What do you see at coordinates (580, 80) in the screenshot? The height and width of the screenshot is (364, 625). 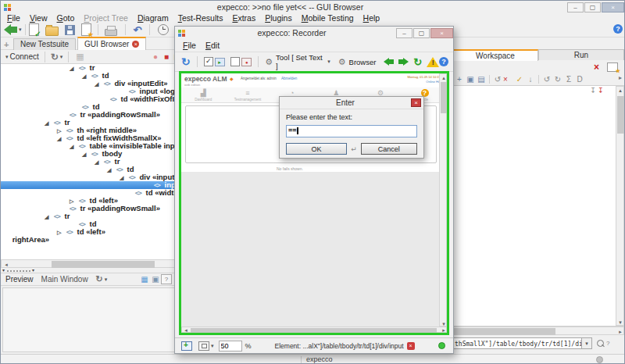 I see `mini-tool-icon: D` at bounding box center [580, 80].